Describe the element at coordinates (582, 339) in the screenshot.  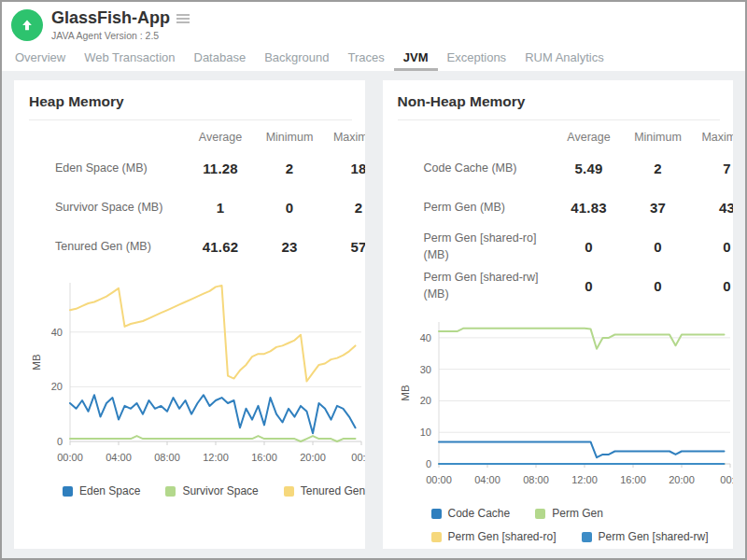
I see `series-line-perm-gen` at that location.